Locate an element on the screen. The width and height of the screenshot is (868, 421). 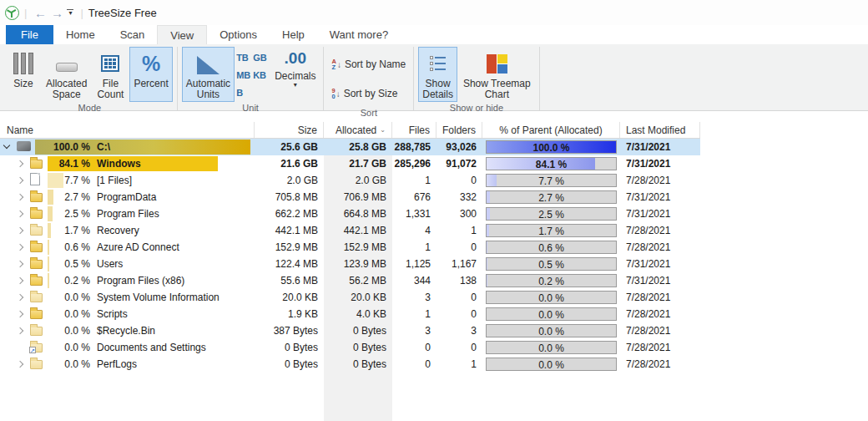
table-row: 7.7 %[1 Files]2.0 GB2.0 GB107.7 %7/28/20… is located at coordinates (351, 180).